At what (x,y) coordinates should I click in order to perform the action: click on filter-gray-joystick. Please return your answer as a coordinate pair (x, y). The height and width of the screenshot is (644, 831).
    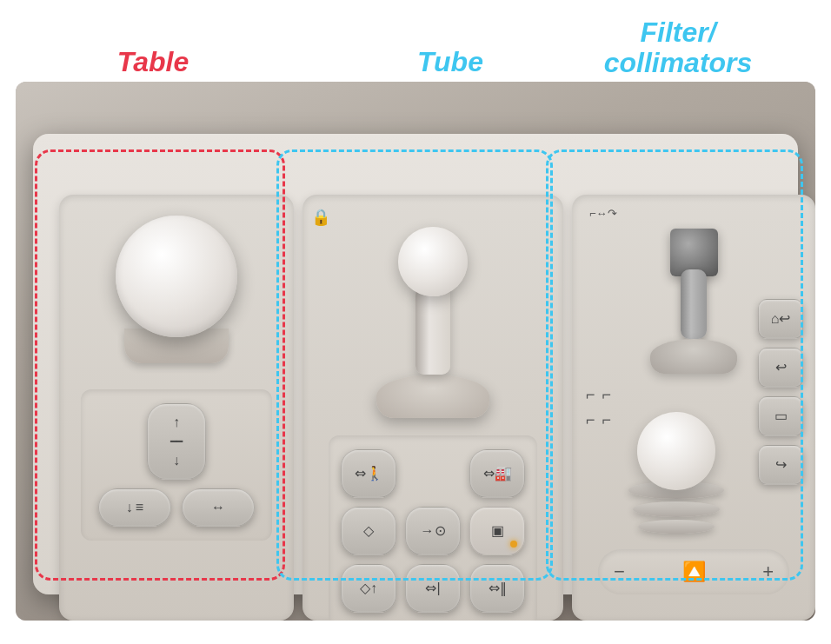
    Looking at the image, I should click on (694, 301).